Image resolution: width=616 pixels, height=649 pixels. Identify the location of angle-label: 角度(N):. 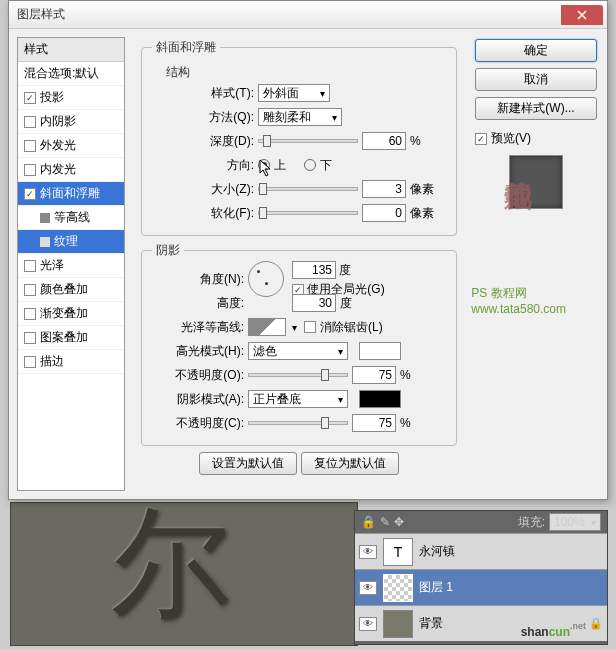
(198, 280).